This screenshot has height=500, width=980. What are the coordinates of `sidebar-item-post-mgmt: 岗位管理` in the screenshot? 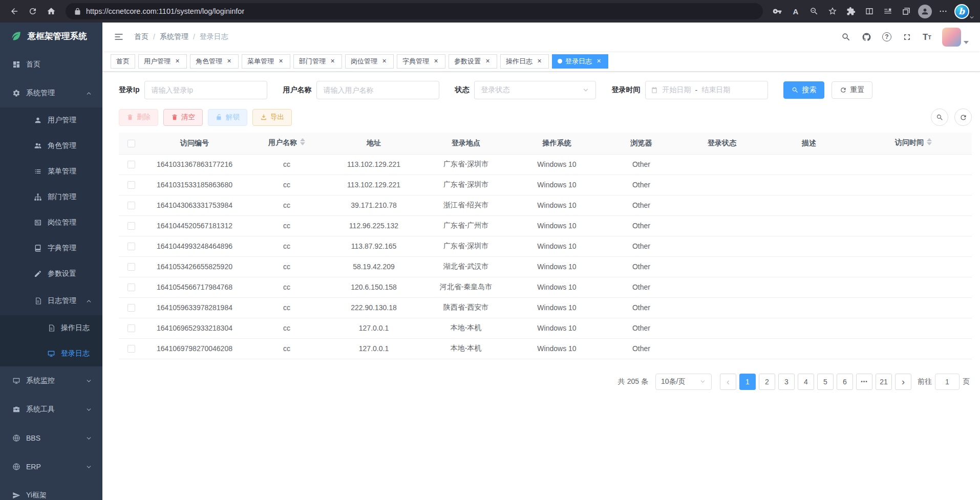 It's located at (51, 223).